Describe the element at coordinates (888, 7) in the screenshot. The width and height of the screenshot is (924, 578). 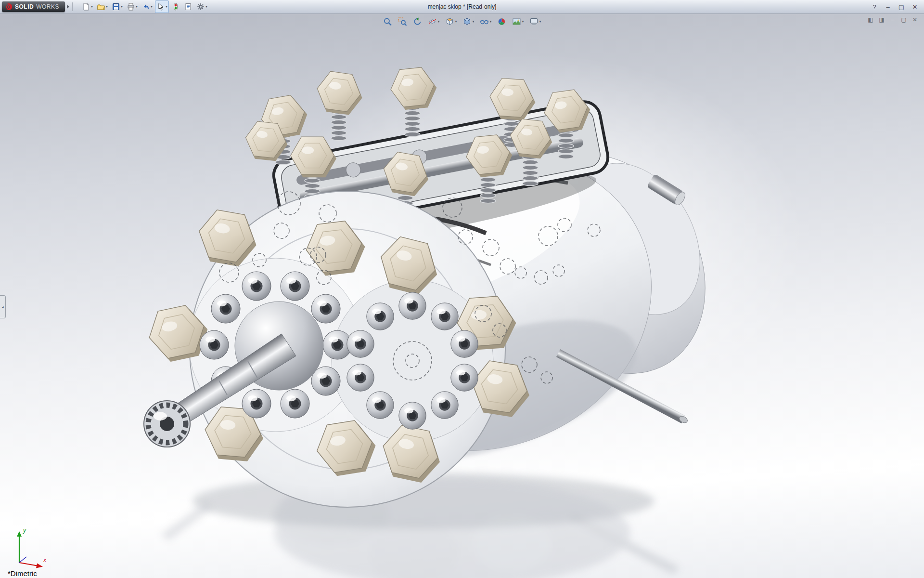
I see `minimize-button: –` at that location.